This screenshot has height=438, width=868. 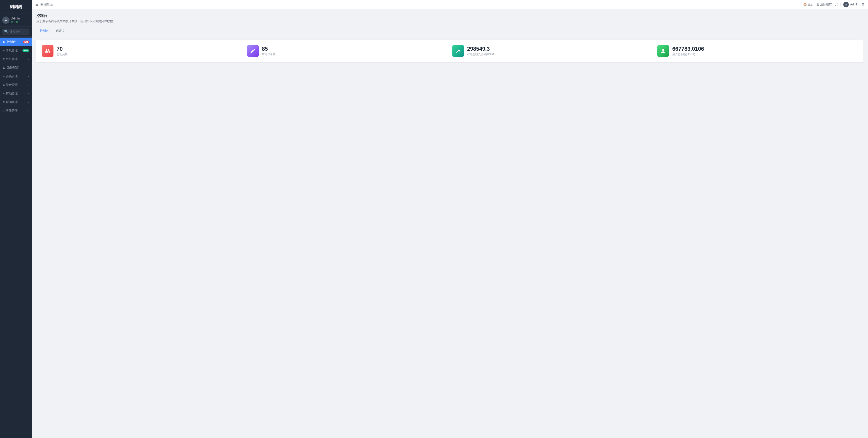 What do you see at coordinates (3, 59) in the screenshot?
I see `permission-icon: ≡` at bounding box center [3, 59].